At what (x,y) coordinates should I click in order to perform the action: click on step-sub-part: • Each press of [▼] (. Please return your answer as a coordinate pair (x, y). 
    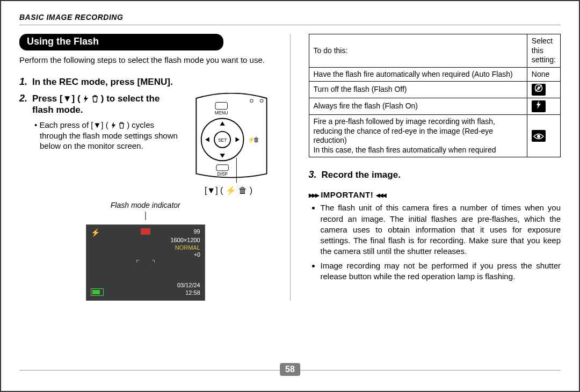
    Looking at the image, I should click on (71, 125).